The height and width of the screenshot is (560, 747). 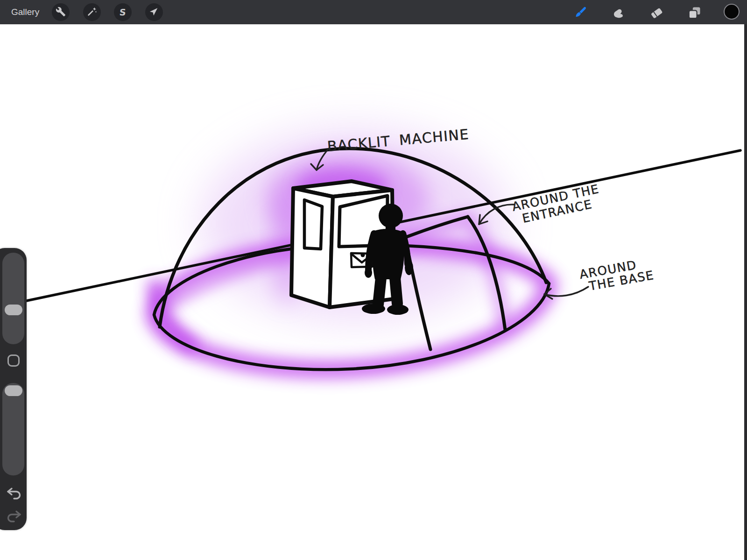 I want to click on layers-icon, so click(x=694, y=13).